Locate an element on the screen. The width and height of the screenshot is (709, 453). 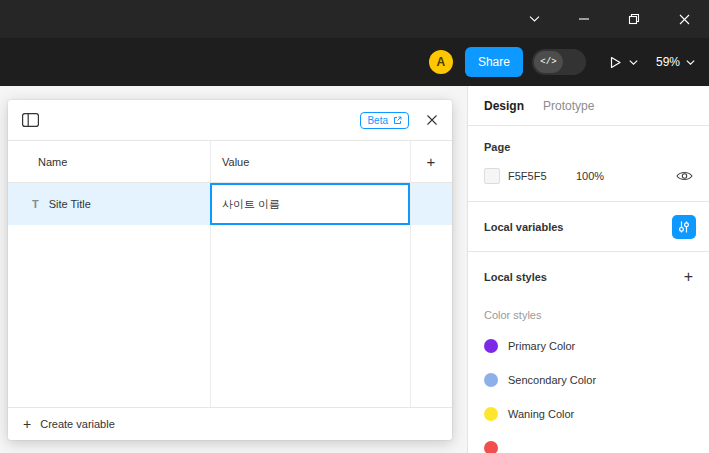
add-variable-column-button: + is located at coordinates (431, 162).